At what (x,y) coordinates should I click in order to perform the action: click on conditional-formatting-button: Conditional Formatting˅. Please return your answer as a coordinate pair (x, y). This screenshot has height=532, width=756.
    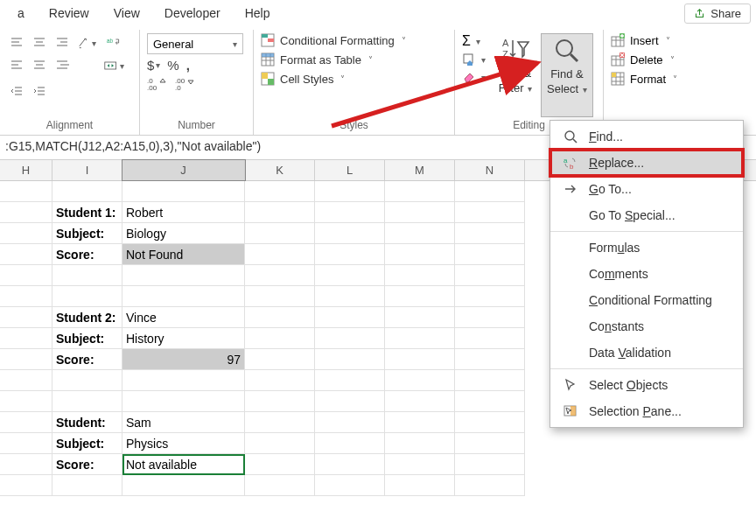
    Looking at the image, I should click on (354, 40).